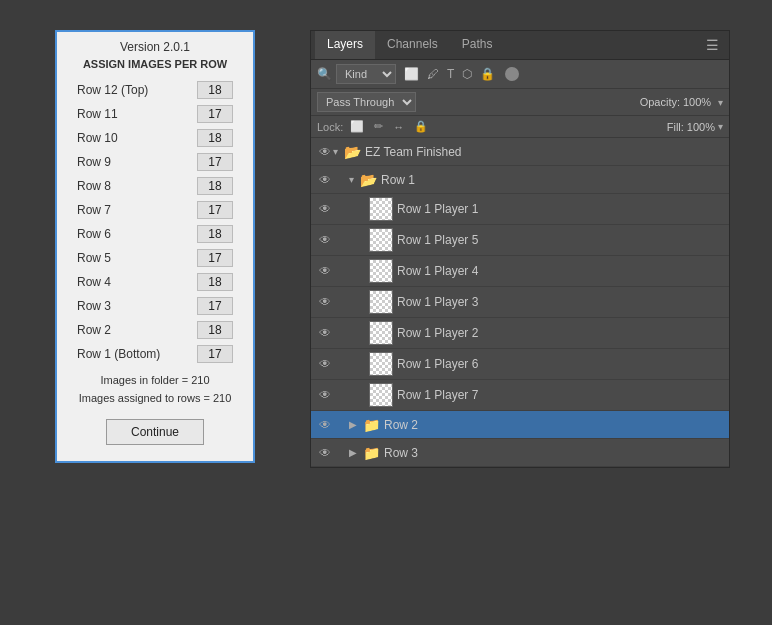 Image resolution: width=772 pixels, height=625 pixels. Describe the element at coordinates (155, 210) in the screenshot. I see `row-item: Row 7` at that location.